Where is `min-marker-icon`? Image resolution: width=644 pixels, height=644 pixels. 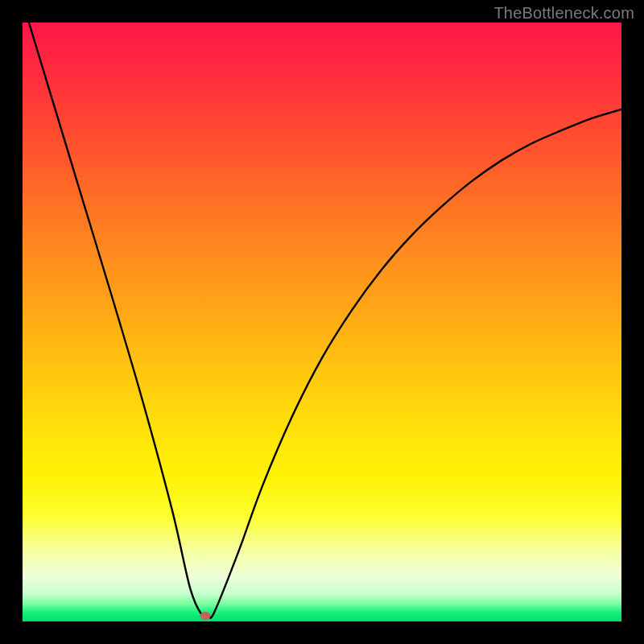
min-marker-icon is located at coordinates (204, 616).